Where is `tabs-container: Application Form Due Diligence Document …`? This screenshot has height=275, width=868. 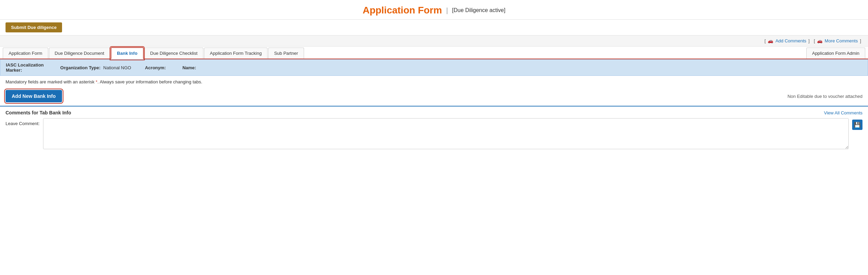
tabs-container: Application Form Due Diligence Document … is located at coordinates (434, 53).